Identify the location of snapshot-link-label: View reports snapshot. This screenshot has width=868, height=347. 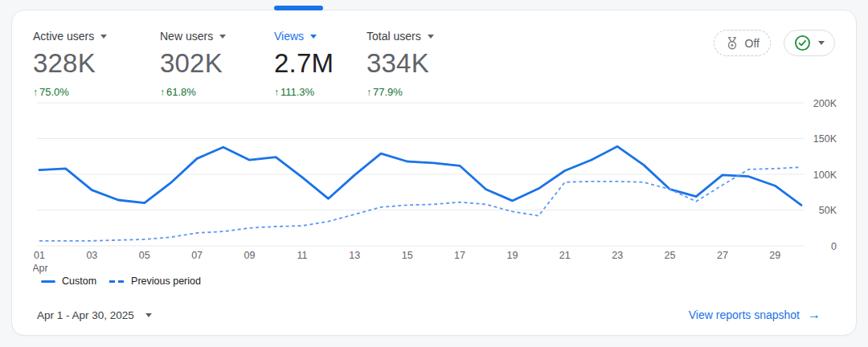
(744, 315).